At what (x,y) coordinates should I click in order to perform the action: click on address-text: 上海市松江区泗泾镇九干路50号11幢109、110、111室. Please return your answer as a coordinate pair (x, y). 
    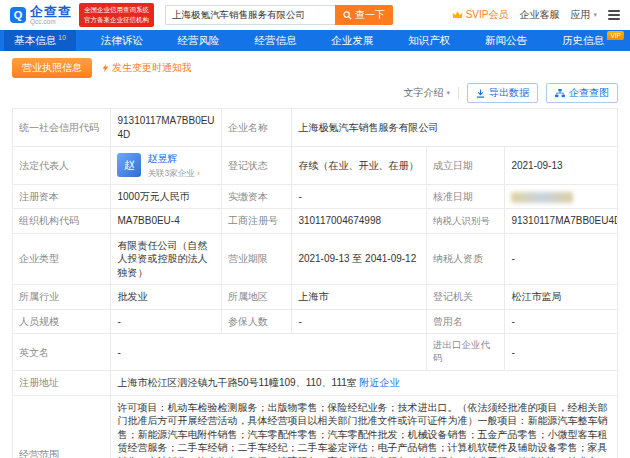
    Looking at the image, I should click on (236, 382).